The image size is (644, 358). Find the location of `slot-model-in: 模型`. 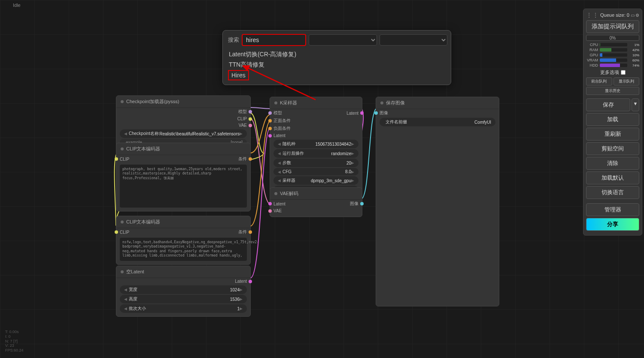

slot-model-in: 模型 is located at coordinates (278, 113).